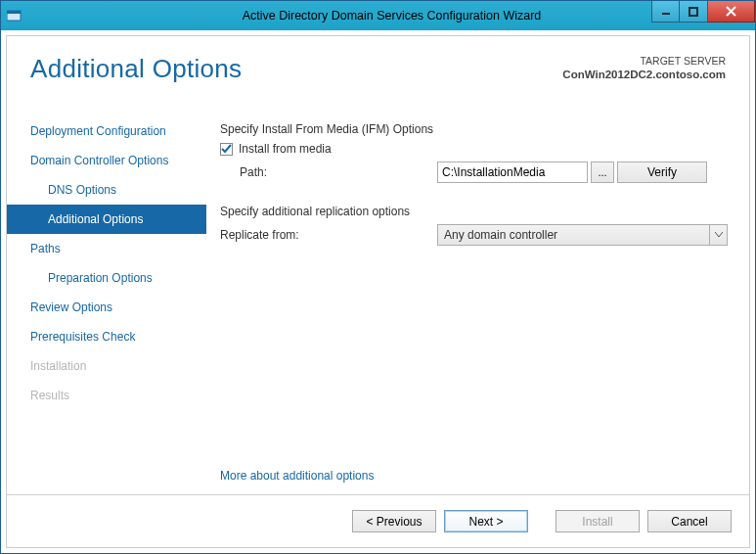 The image size is (756, 554). I want to click on replicate-from-dropdown: Any domain controller, so click(583, 235).